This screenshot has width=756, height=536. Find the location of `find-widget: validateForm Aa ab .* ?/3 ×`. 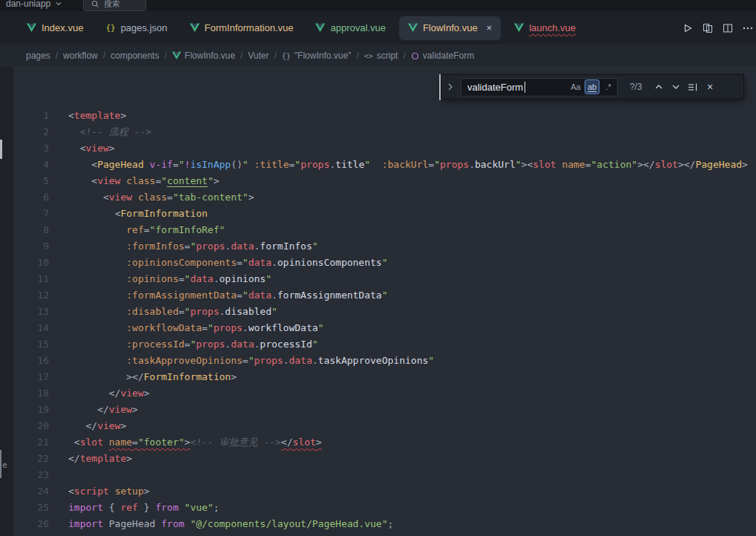

find-widget: validateForm Aa ab .* ?/3 × is located at coordinates (592, 87).